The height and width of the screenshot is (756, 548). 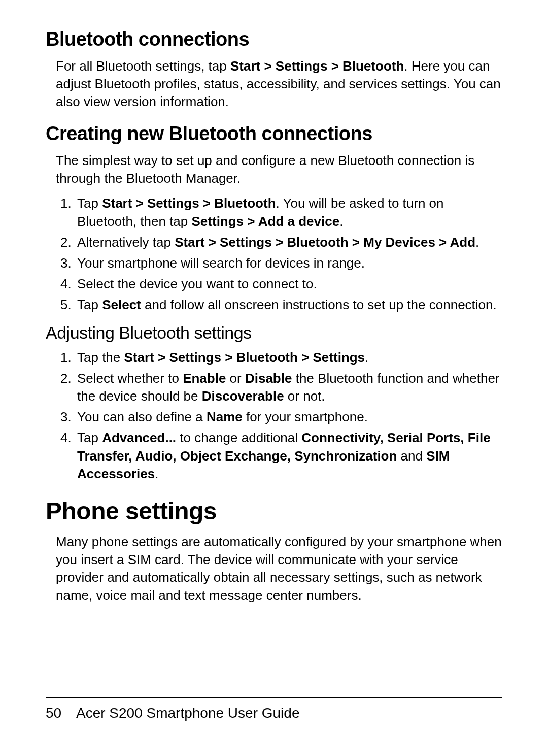 I want to click on bold-text: Name, so click(x=224, y=417).